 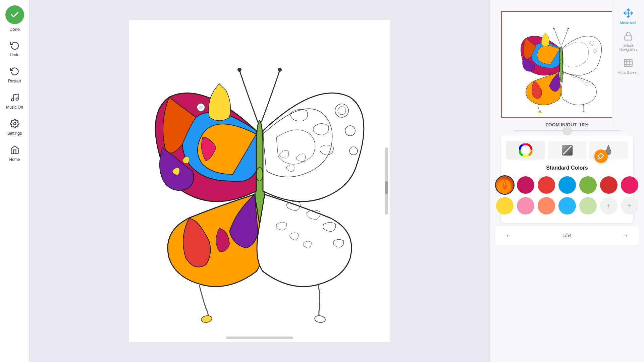 I want to click on unlock-nav-button: Unlock Navigation, so click(x=628, y=42).